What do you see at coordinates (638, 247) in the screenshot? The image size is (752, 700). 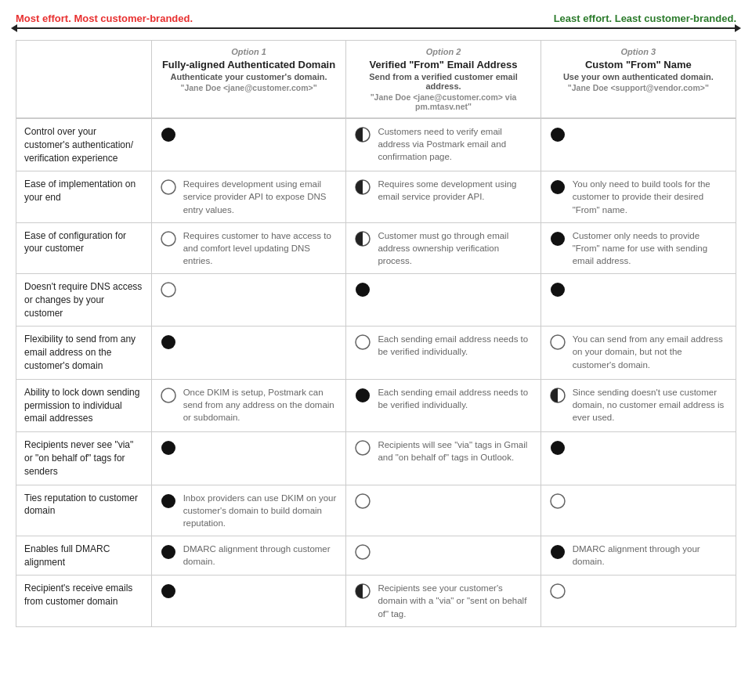 I see `cell-option3-row3: Customer only needs to provide "From" na…` at bounding box center [638, 247].